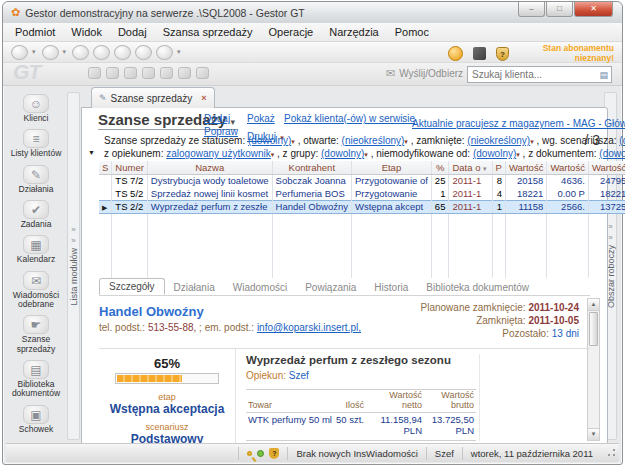  What do you see at coordinates (534, 74) in the screenshot?
I see `search-input` at bounding box center [534, 74].